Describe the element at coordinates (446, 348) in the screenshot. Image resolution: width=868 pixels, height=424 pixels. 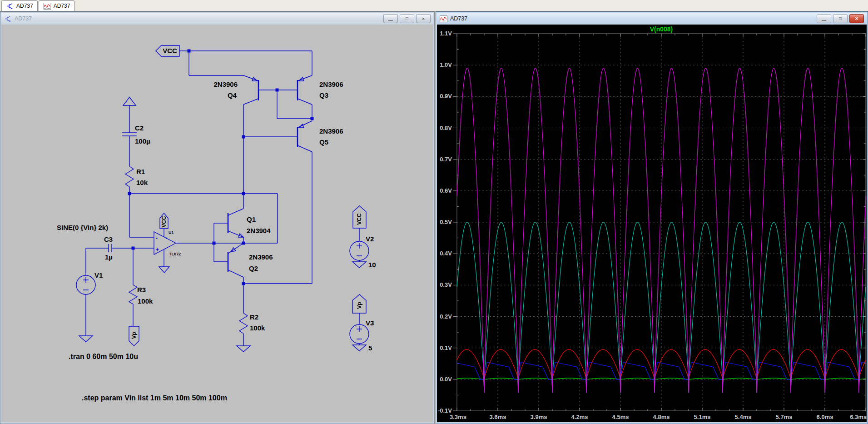
I see `svg-text: 0.1V` at that location.